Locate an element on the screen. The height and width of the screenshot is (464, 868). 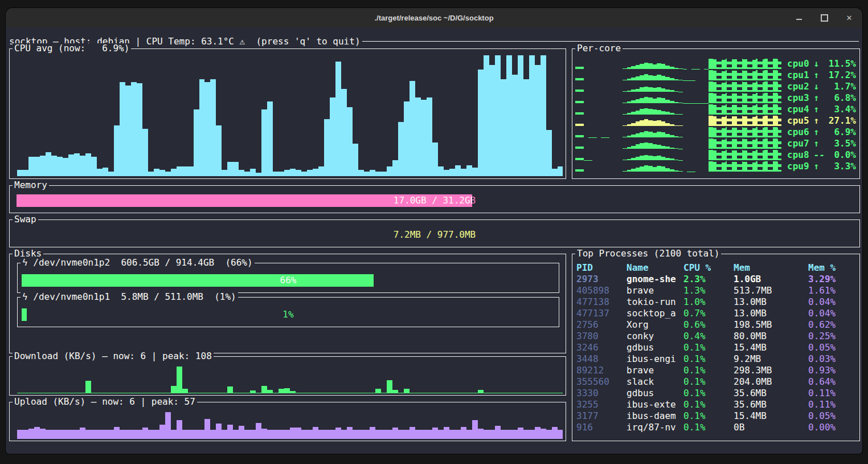
disk-panel: ϟ /dev/nvme0n1p1 5.8MB / 511.0MB (1%)1%1… is located at coordinates (288, 312).